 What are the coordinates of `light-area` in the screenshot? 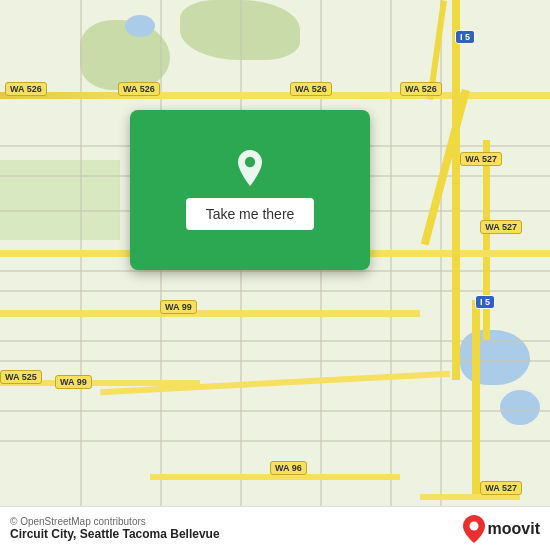 It's located at (60, 200).